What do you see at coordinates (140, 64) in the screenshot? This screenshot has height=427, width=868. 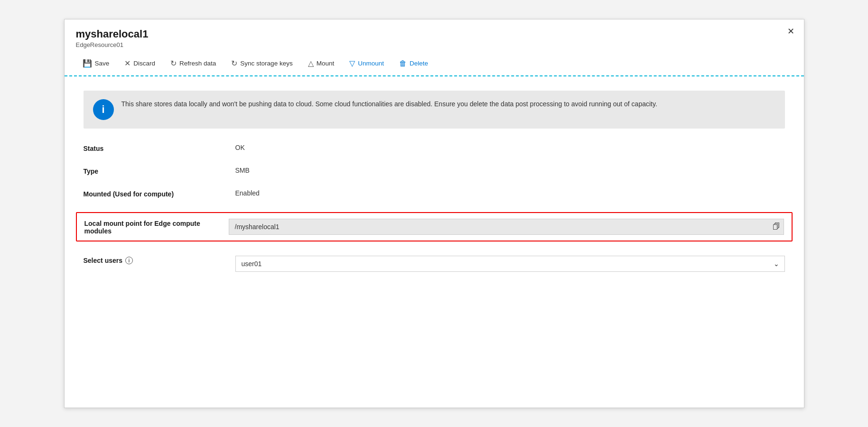 I see `discard-button: ✕ Discard` at bounding box center [140, 64].